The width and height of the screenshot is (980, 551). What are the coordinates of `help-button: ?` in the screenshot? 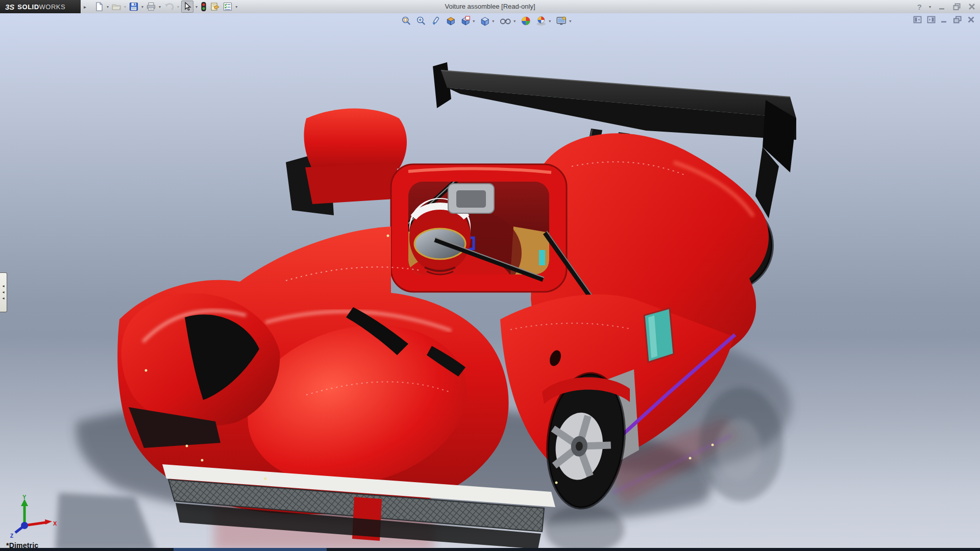 It's located at (920, 7).